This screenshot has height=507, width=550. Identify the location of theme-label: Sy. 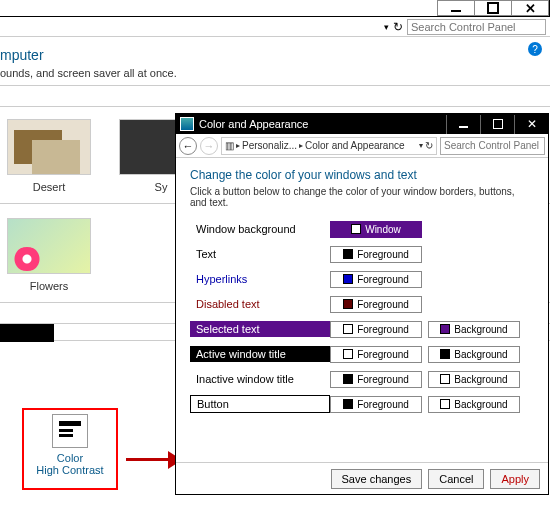
(162, 187).